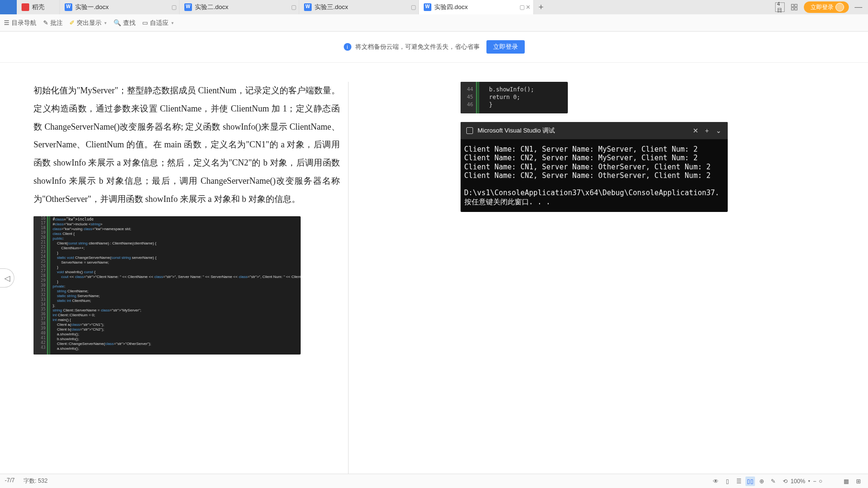 The height and width of the screenshot is (488, 868). What do you see at coordinates (512, 97) in the screenshot?
I see `snip-code-text: b.showInfo(); return 0; }` at bounding box center [512, 97].